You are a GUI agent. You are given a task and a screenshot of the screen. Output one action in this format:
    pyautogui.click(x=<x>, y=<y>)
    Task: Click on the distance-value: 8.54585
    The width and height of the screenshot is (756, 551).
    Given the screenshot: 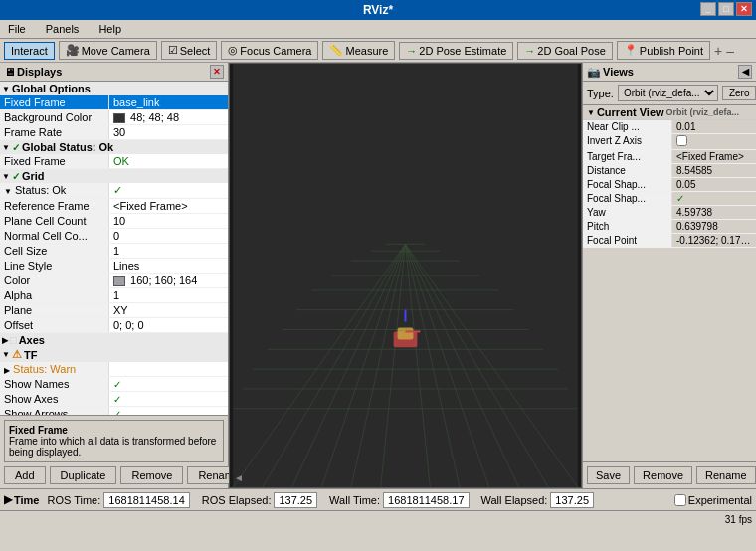 What is the action you would take?
    pyautogui.click(x=714, y=171)
    